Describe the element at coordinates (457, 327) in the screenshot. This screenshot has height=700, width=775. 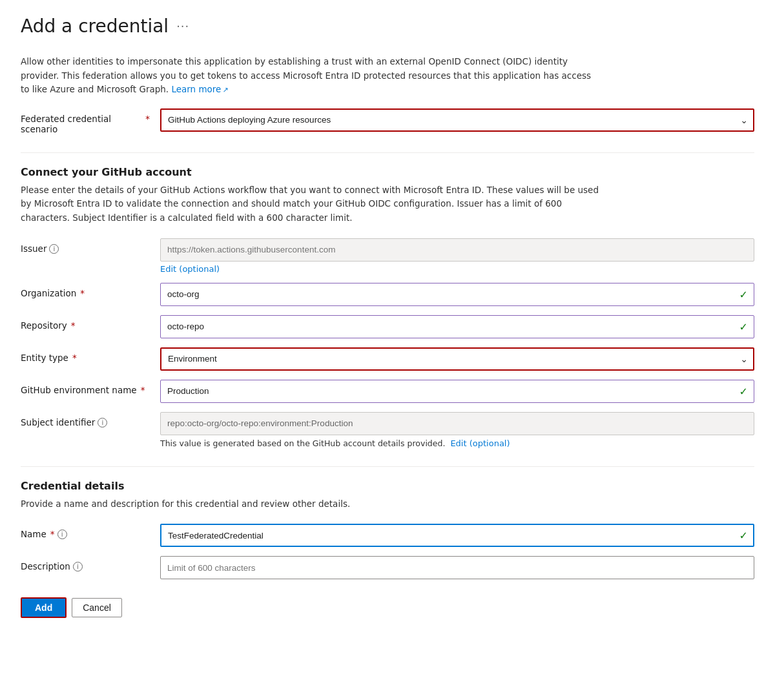
I see `repository-control: ✓` at that location.